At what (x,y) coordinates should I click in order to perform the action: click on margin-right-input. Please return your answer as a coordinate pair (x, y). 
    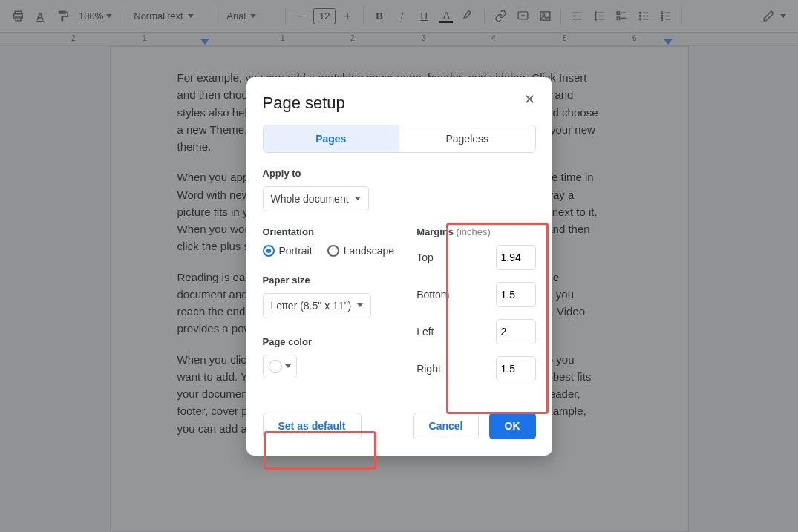
    Looking at the image, I should click on (516, 369).